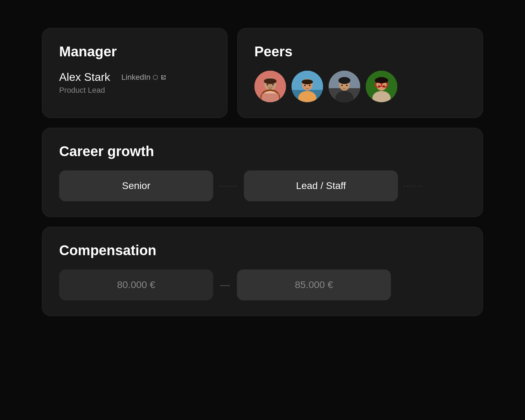 Image resolution: width=525 pixels, height=420 pixels. I want to click on career-step-lead-staff: Lead / Staff, so click(321, 186).